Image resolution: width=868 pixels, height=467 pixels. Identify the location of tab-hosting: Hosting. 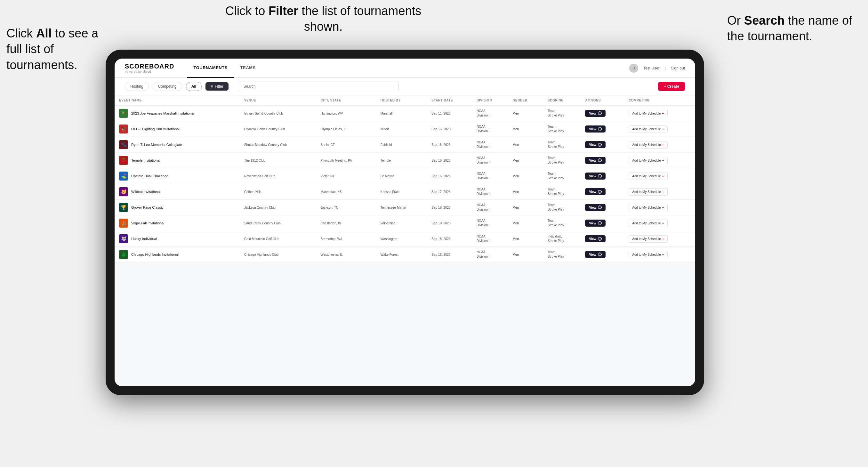
(137, 86).